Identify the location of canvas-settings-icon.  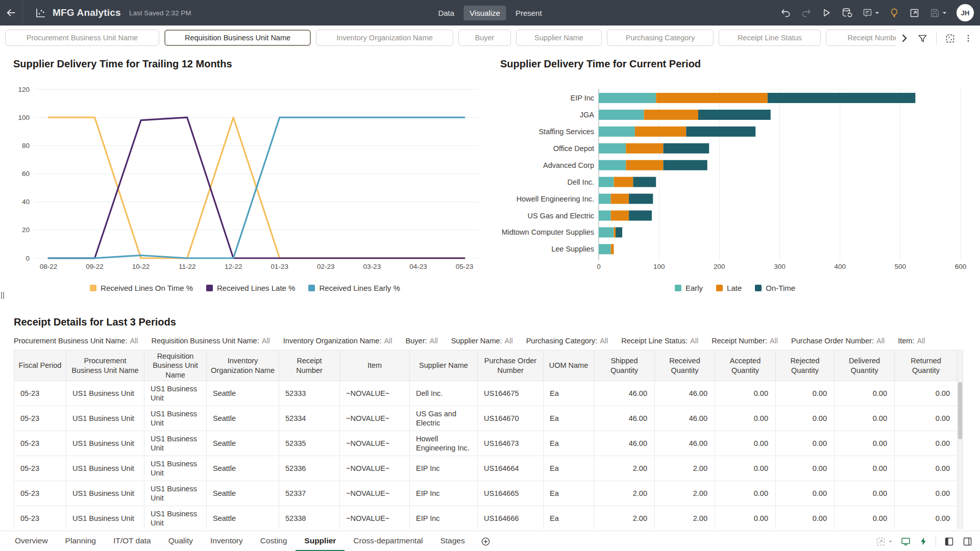
(950, 39).